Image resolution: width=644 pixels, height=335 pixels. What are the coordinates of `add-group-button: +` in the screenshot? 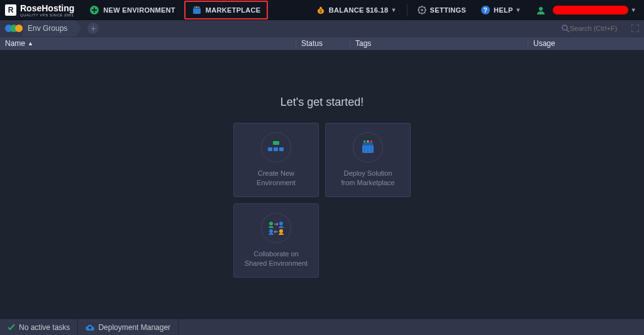 It's located at (93, 28).